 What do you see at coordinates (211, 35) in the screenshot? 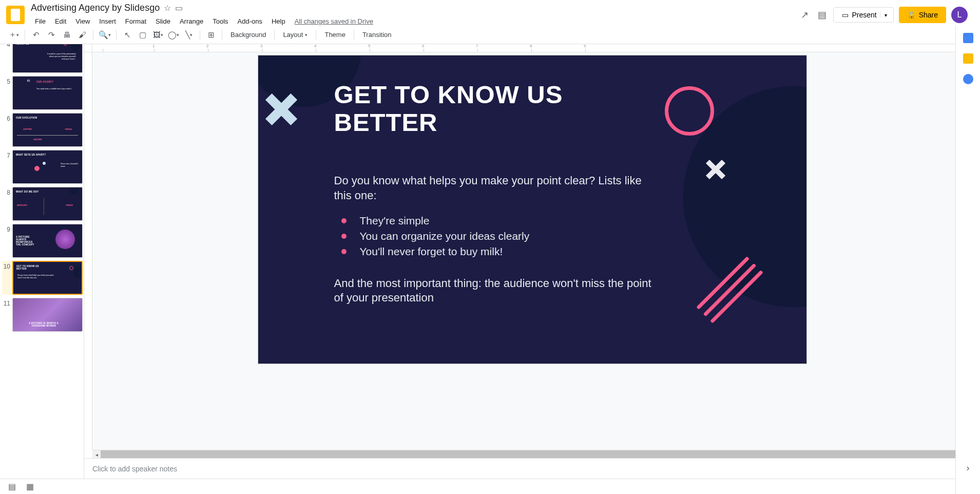
I see `comment-button: ⊞` at bounding box center [211, 35].